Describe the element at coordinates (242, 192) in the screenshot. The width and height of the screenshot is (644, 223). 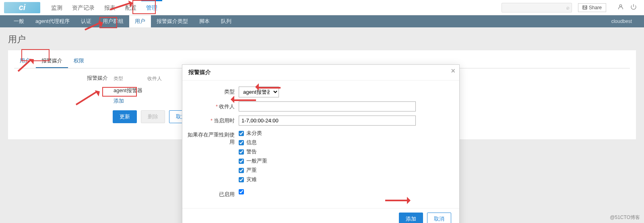
I see `enabled-checkbox` at that location.